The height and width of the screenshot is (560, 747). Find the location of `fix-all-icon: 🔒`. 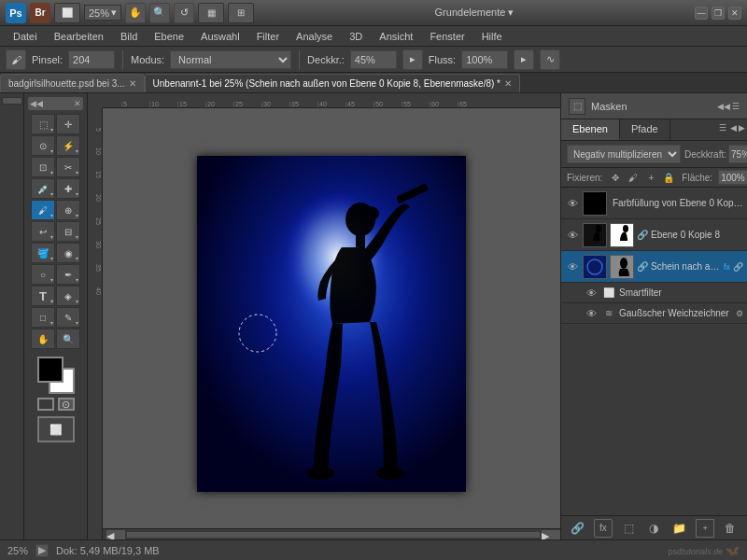

fix-all-icon: 🔒 is located at coordinates (669, 177).